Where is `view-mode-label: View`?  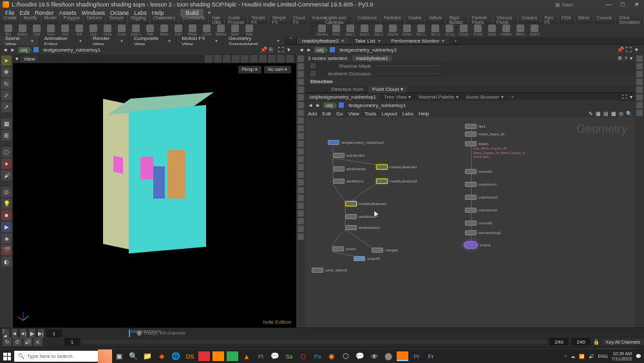
view-mode-label: View is located at coordinates (30, 59).